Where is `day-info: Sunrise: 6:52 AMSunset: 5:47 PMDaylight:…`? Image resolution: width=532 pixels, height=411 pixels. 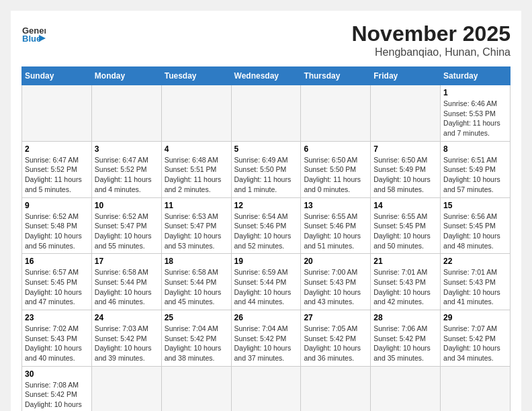 day-info: Sunrise: 6:52 AMSunset: 5:47 PMDaylight:… is located at coordinates (126, 231).